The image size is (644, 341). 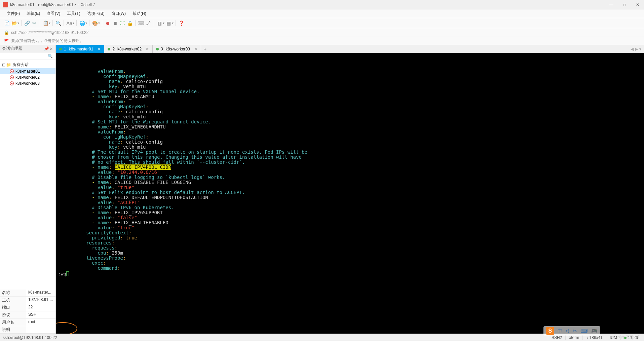 I want to click on toolbar: 📄📂▾🔗✂📋▾🔍Aa▾🌐▾🎨▾⏺⏹⛶🔒⌨🖍▥▾▦▾❓, so click(x=322, y=23).